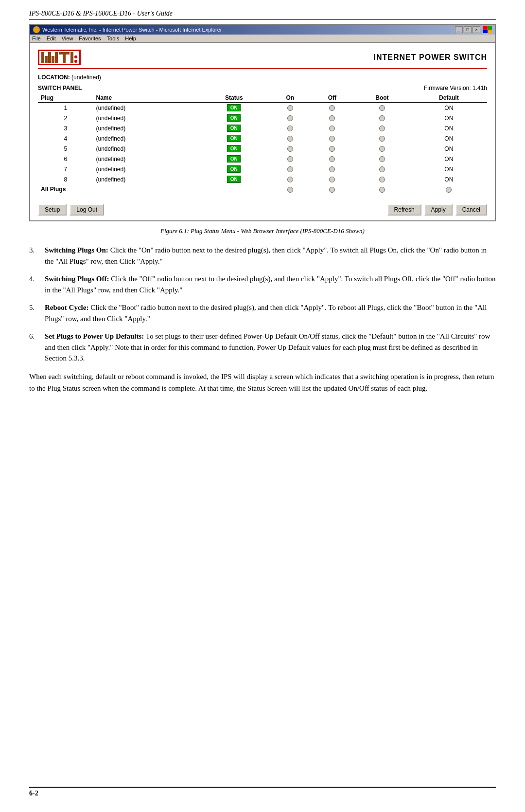 This screenshot has height=812, width=525. Describe the element at coordinates (34, 793) in the screenshot. I see `page-number: 6-2` at that location.